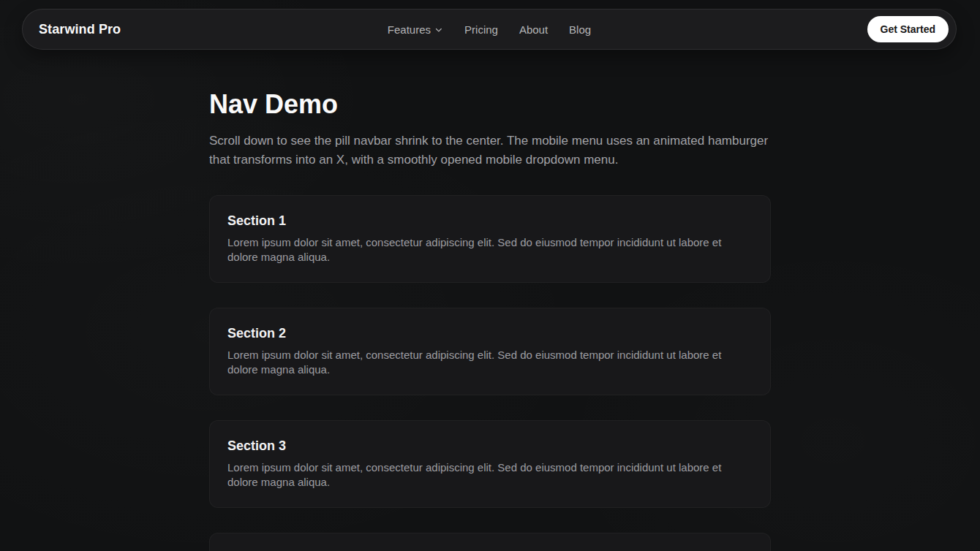  Describe the element at coordinates (490, 151) in the screenshot. I see `page-intro: Scroll down to see the pill navbar shrin…` at that location.